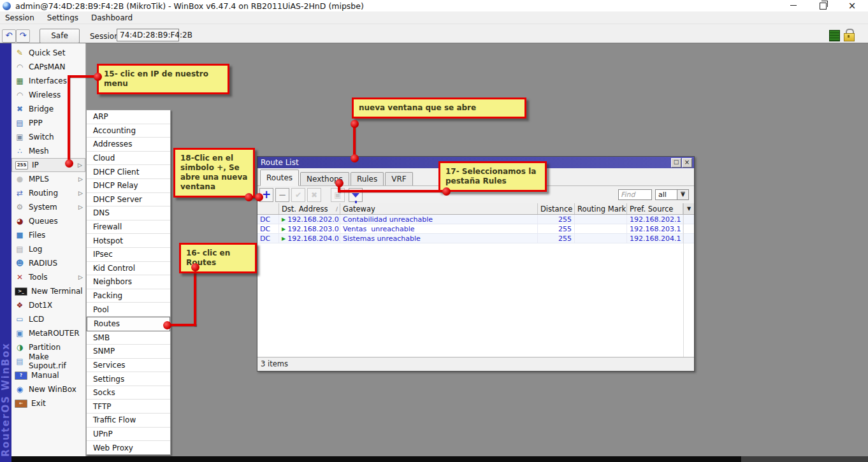 Image resolution: width=868 pixels, height=462 pixels. I want to click on ip-submenu-item-label: Kid Control, so click(114, 268).